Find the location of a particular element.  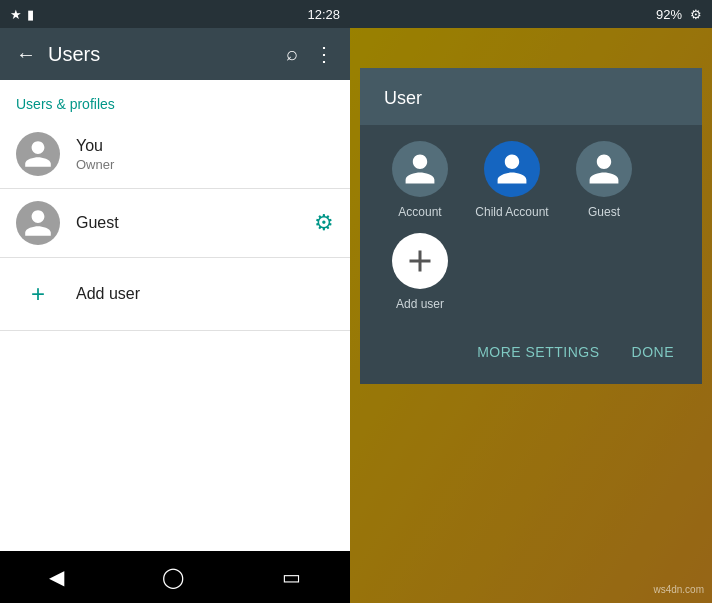

avatar-guest is located at coordinates (38, 223).